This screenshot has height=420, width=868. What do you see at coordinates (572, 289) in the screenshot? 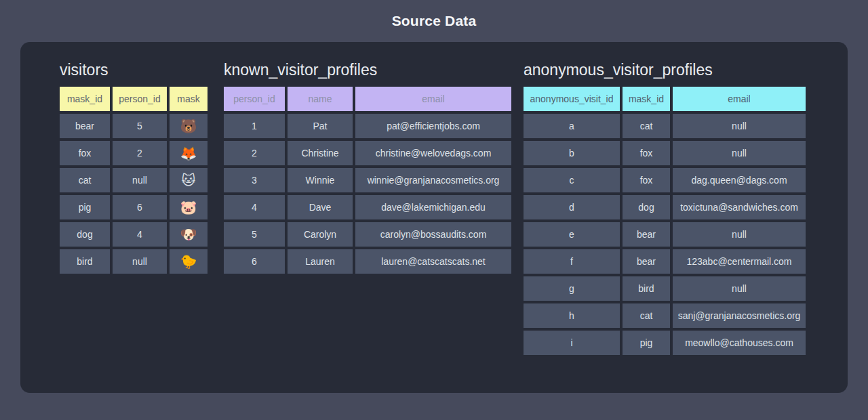
I see `table-cell: g` at bounding box center [572, 289].